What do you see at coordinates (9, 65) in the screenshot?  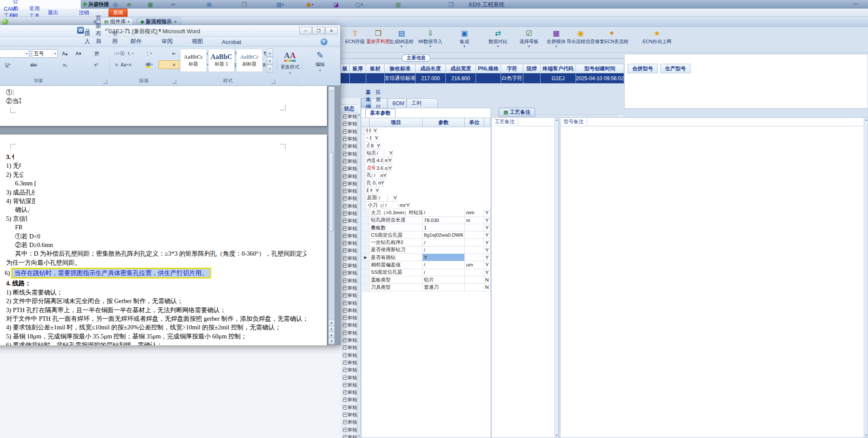 I see `ribbon-button: U▾` at bounding box center [9, 65].